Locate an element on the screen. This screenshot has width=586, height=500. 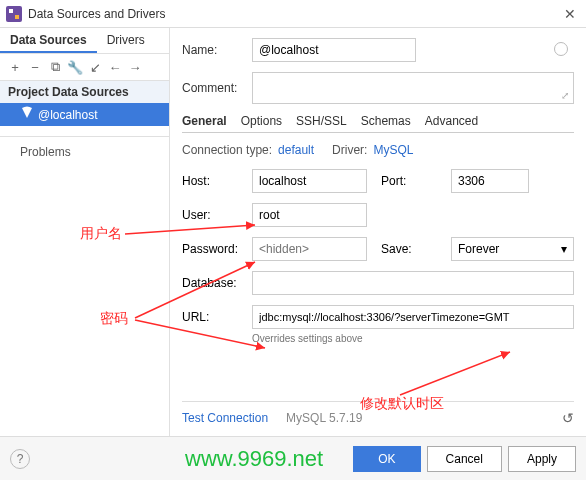
conn-type-link: default is located at coordinates (296, 150).